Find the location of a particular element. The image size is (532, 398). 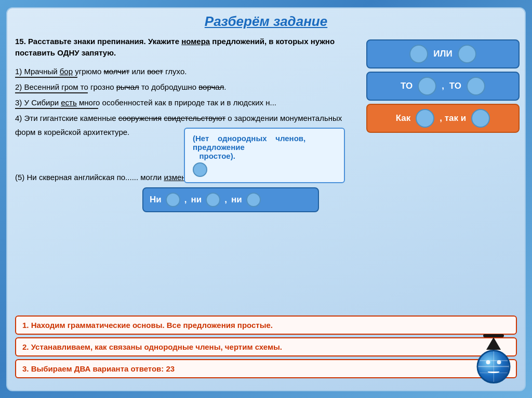

answer-2-text: Устанавливаем, как связаны однородные чл… is located at coordinates (157, 347).